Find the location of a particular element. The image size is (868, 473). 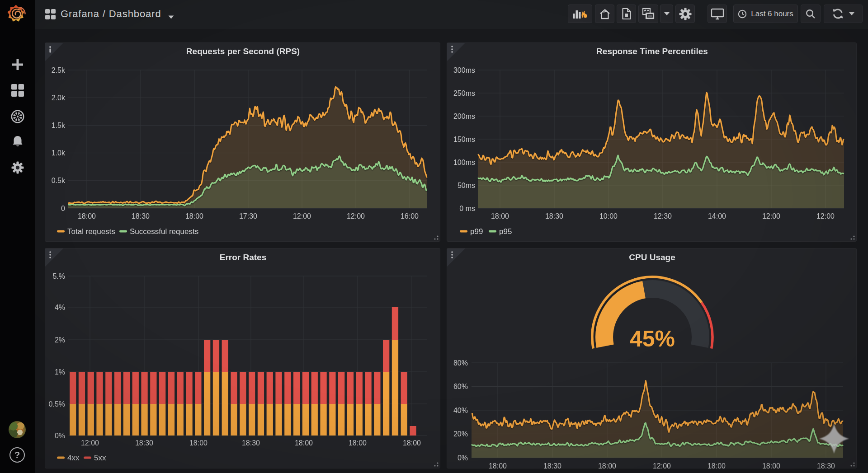

svg-text: 4% is located at coordinates (60, 307).